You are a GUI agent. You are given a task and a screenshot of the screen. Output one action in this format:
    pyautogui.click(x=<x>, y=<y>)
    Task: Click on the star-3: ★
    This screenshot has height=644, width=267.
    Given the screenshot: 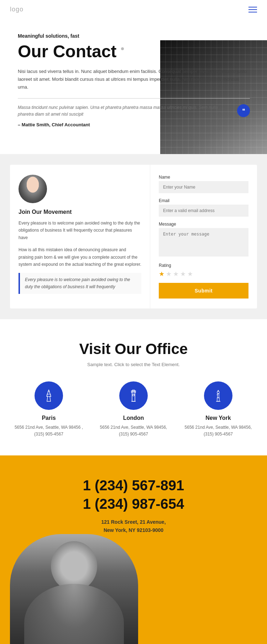 What is the action you would take?
    pyautogui.click(x=176, y=274)
    